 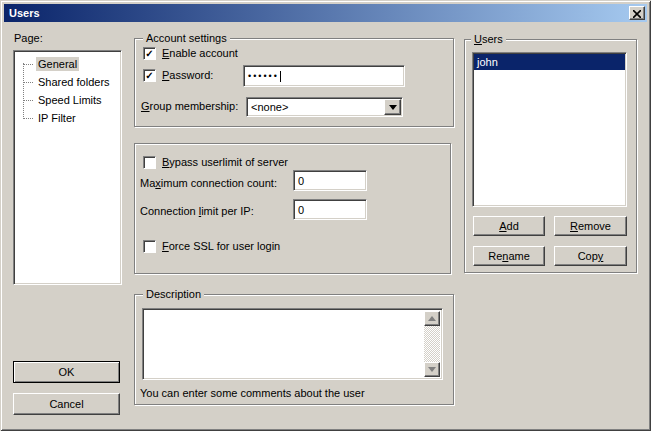 What do you see at coordinates (326, 13) in the screenshot?
I see `title-bar: Users` at bounding box center [326, 13].